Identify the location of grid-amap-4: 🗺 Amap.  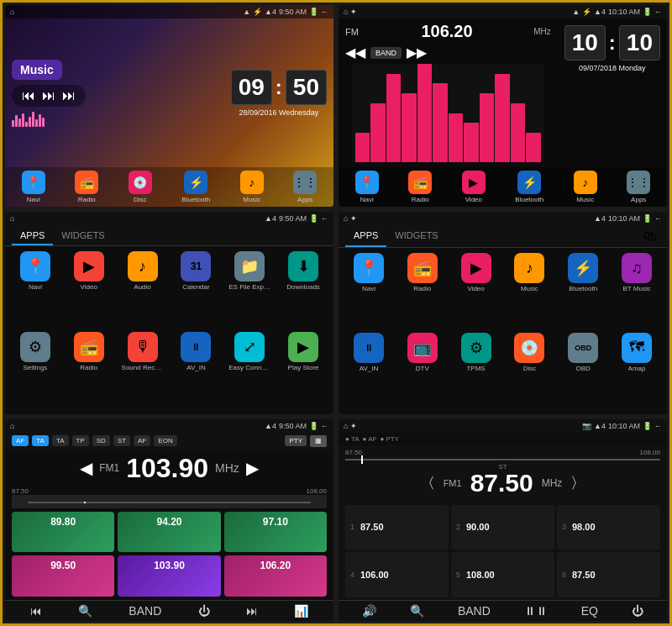
(637, 371).